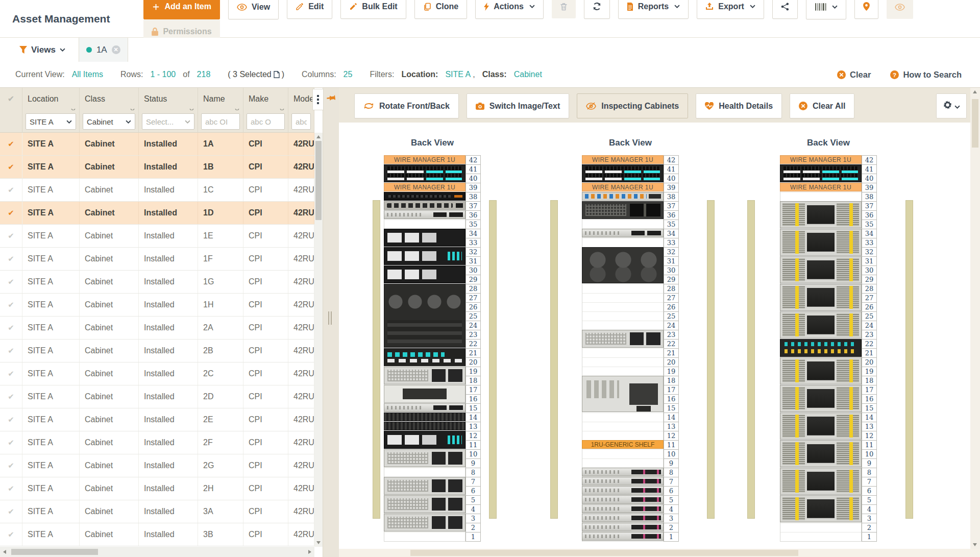 The width and height of the screenshot is (980, 557). Describe the element at coordinates (256, 75) in the screenshot. I see `selected-count: ( 3 Selected )` at that location.